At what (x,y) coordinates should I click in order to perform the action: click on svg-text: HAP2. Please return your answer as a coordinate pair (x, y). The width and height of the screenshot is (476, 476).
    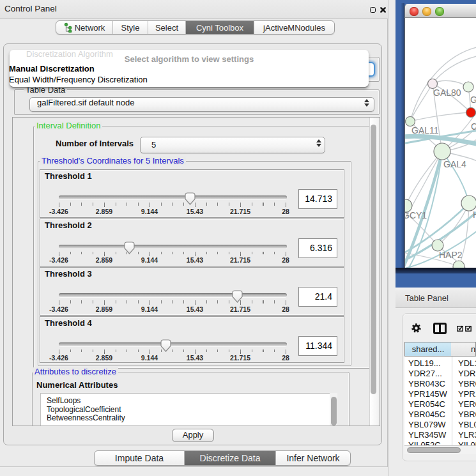
    Looking at the image, I should click on (451, 255).